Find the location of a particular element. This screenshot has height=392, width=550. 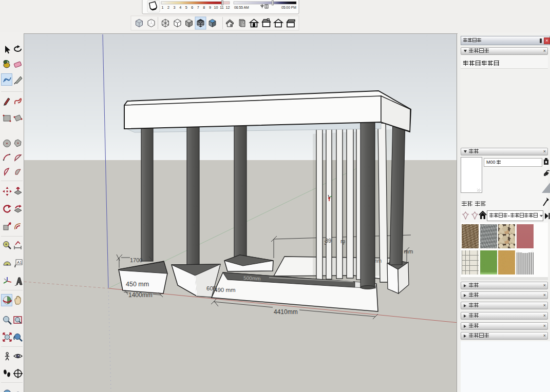

svg-text: 500mm is located at coordinates (252, 278).